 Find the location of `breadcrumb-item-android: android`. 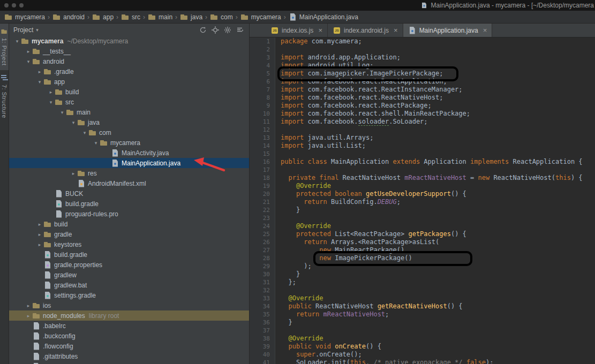

breadcrumb-item-android: android is located at coordinates (69, 17).